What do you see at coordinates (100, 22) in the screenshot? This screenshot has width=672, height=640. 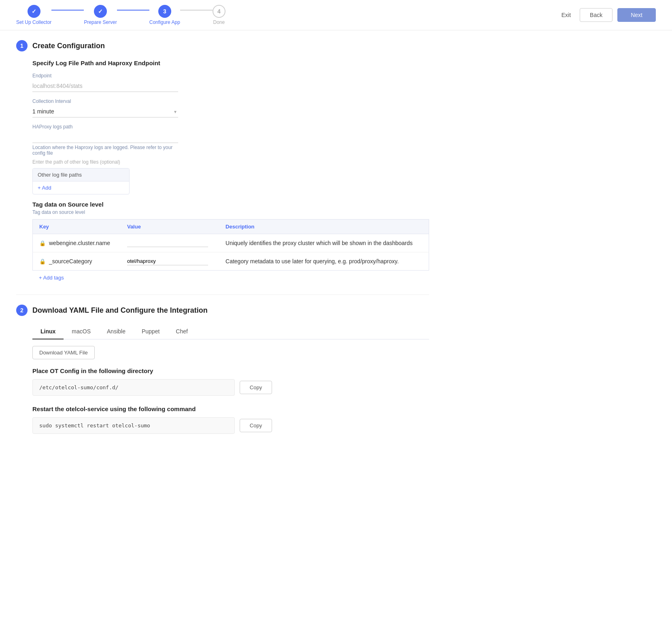 I see `step-label-2: Prepare Server` at bounding box center [100, 22].